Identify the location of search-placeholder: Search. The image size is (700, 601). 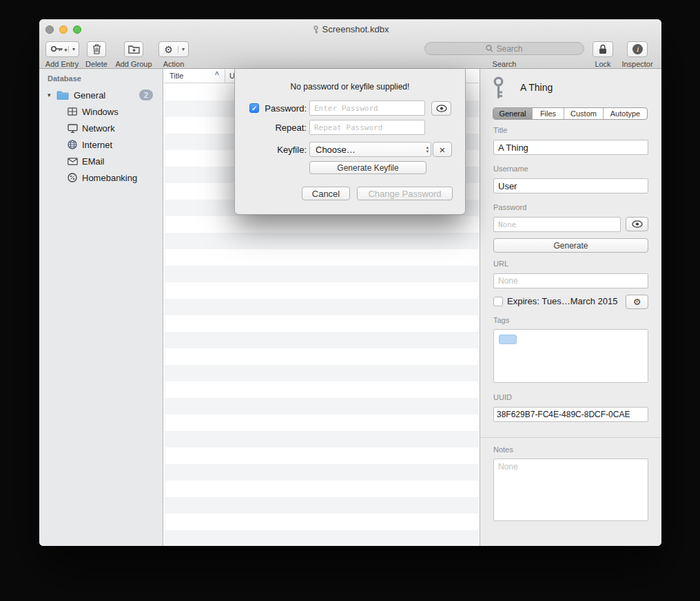
(509, 49).